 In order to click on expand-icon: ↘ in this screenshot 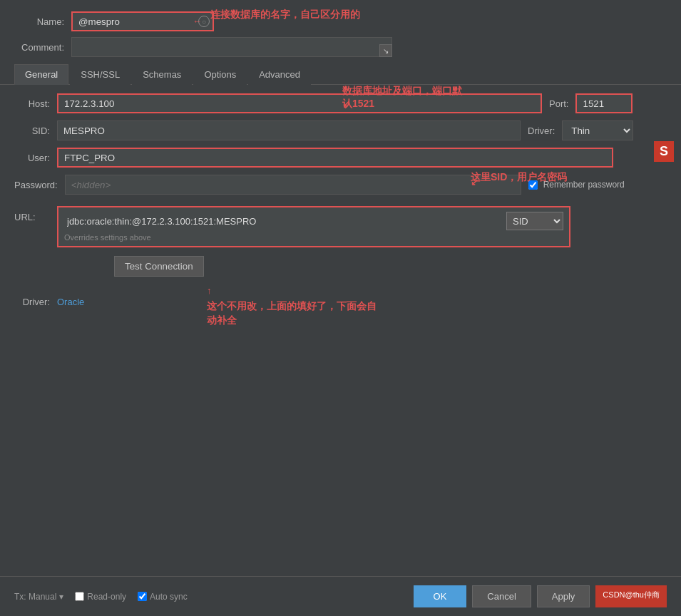, I will do `click(386, 51)`.